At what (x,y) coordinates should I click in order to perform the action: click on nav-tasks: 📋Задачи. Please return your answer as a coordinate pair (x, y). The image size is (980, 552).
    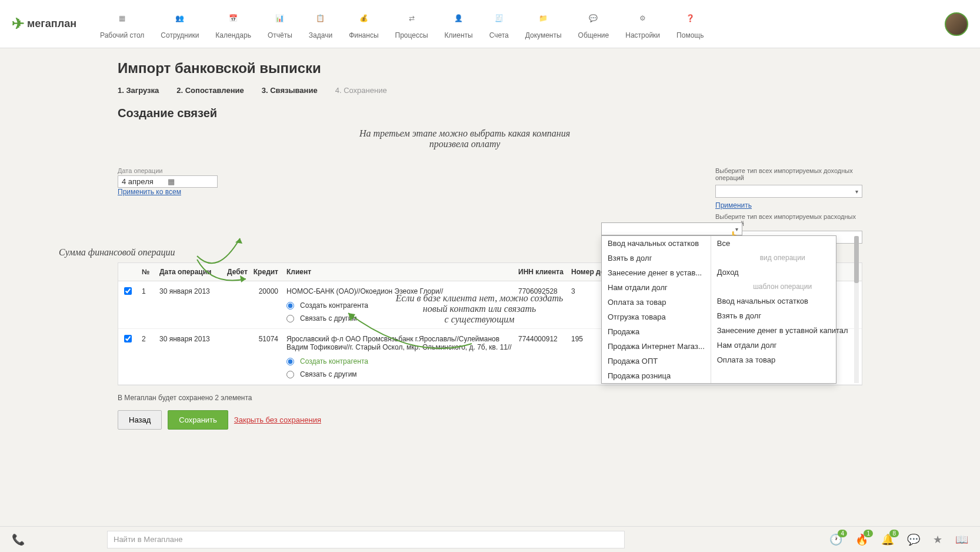
    Looking at the image, I should click on (321, 24).